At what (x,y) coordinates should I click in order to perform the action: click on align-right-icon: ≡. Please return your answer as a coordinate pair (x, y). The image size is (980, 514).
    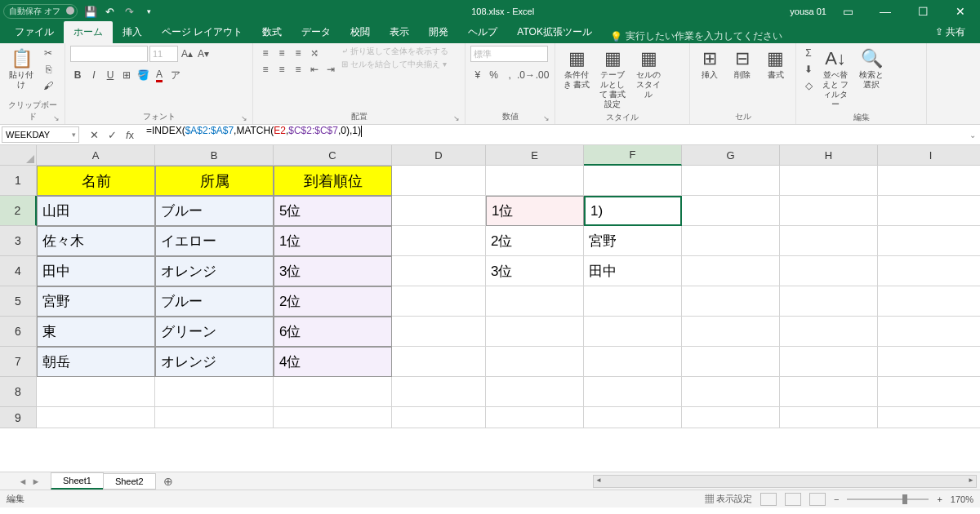
    Looking at the image, I should click on (298, 69).